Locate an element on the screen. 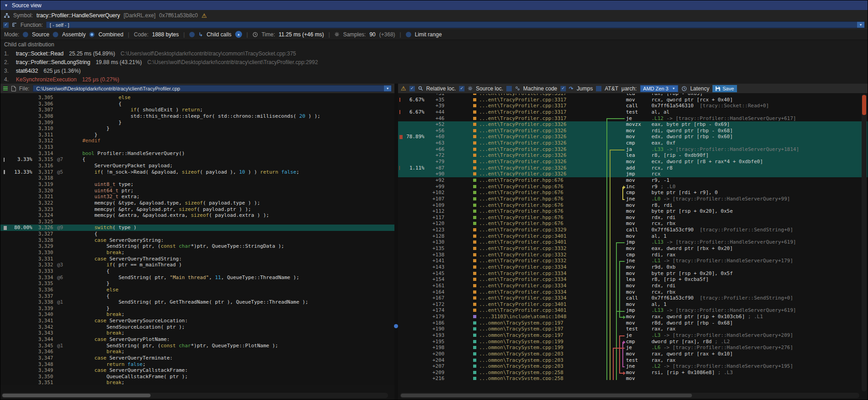  asm-row: +39 ...ent\TracyProfiler.cpp:3317 call 0… is located at coordinates (633, 106).